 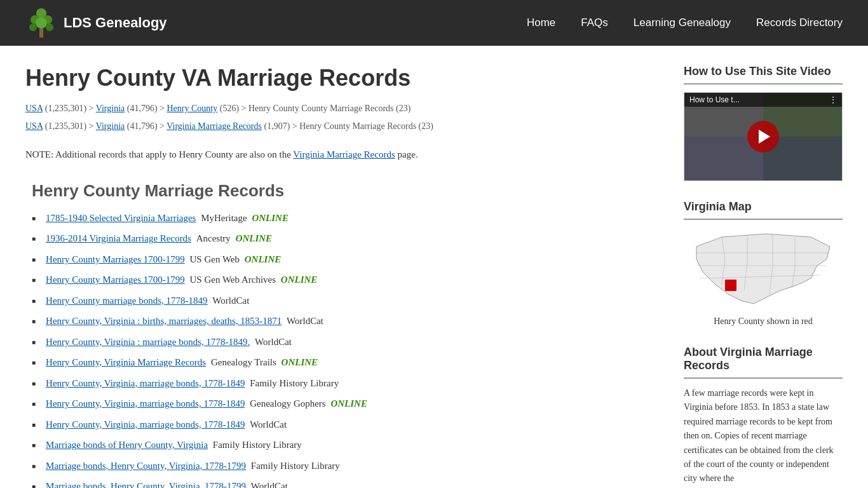 I want to click on breadcrumb-henry-county: Henry County, so click(x=193, y=108).